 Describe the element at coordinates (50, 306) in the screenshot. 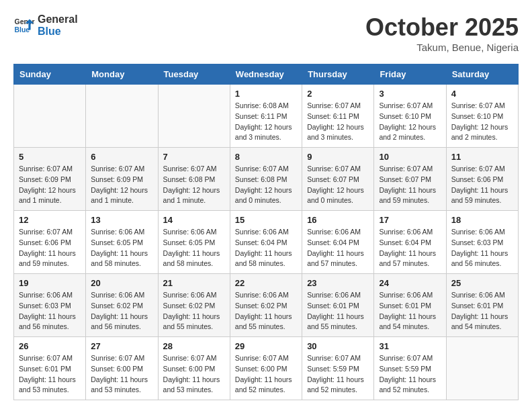

I see `calendar-day-19: 19Sunrise: 6:06 AM Sunset: 6:03 PM Dayli…` at that location.